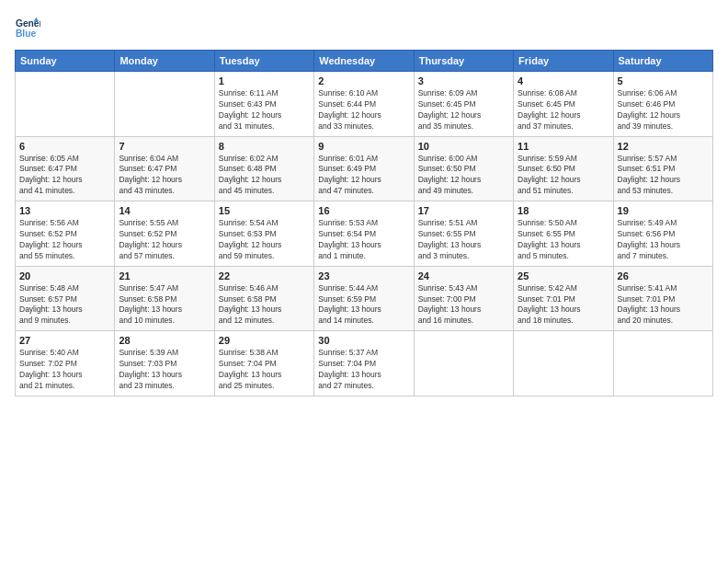 Image resolution: width=728 pixels, height=563 pixels. What do you see at coordinates (65, 169) in the screenshot?
I see `calendar-cell: 6Sunrise: 6:05 AM Sunset: 6:47 PM Daylig…` at bounding box center [65, 169].